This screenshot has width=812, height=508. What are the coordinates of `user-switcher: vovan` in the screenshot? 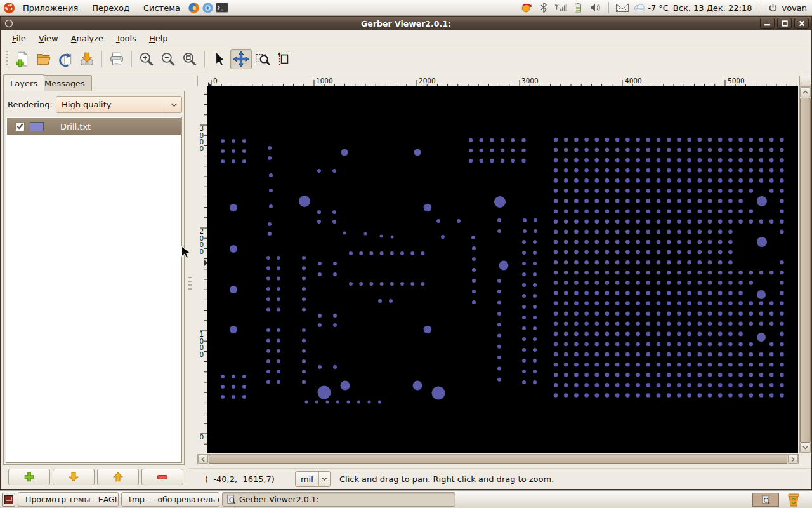 It's located at (787, 8).